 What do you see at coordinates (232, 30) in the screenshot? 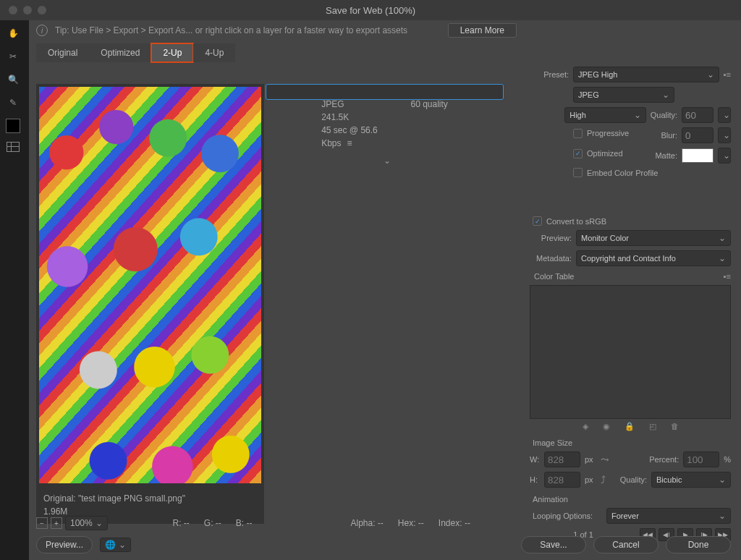
I see `tip-text: Tip: Use File > Export > Export As... or…` at bounding box center [232, 30].